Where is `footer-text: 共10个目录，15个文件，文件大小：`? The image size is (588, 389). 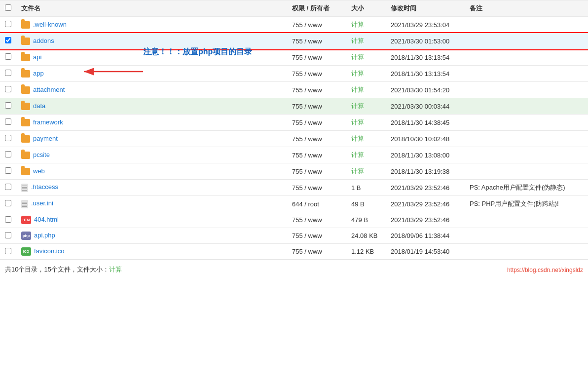
footer-text: 共10个目录，15个文件，文件大小： is located at coordinates (57, 270).